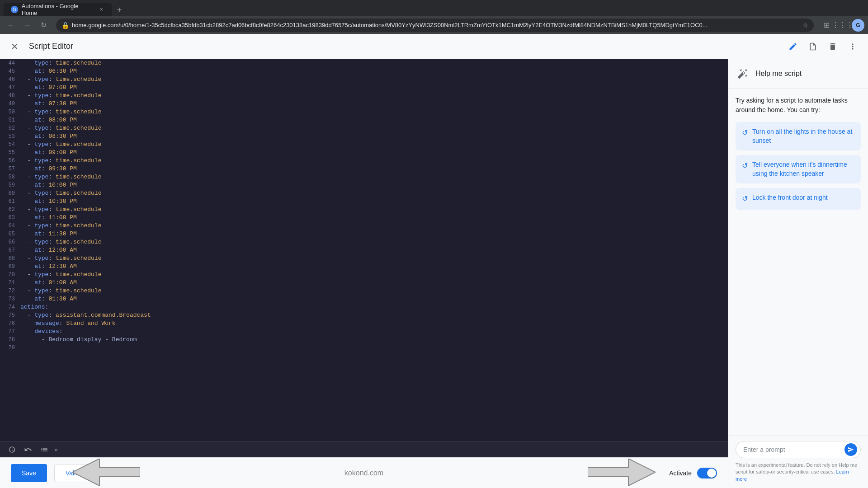 The width and height of the screenshot is (868, 488). What do you see at coordinates (374, 315) in the screenshot?
I see `line-code: - type: assistant.command.Broadcast` at bounding box center [374, 315].